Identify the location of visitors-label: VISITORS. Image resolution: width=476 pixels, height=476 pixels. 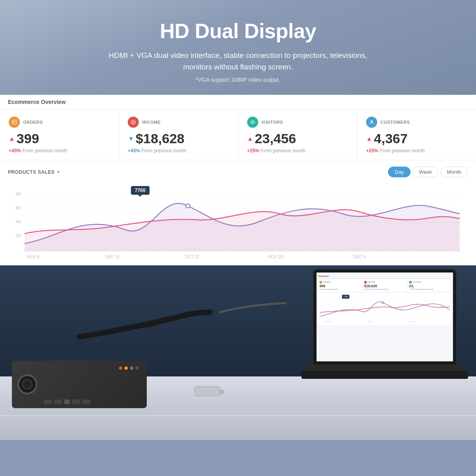
(272, 122).